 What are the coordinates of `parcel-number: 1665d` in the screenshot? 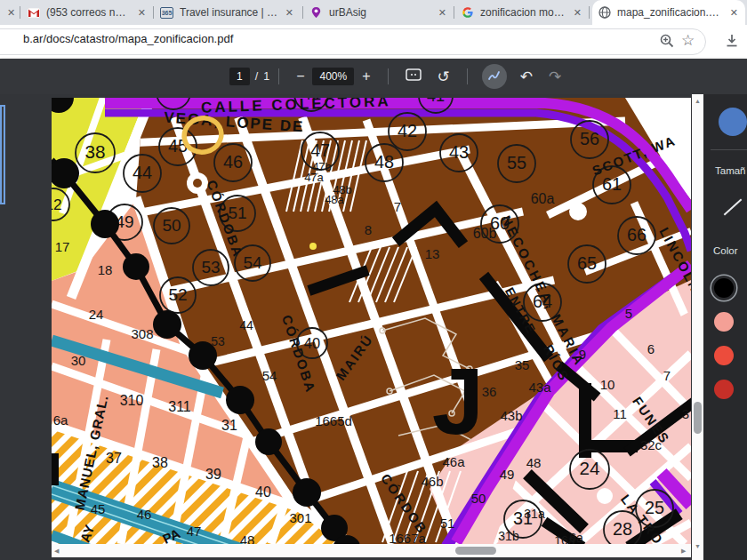 It's located at (333, 421).